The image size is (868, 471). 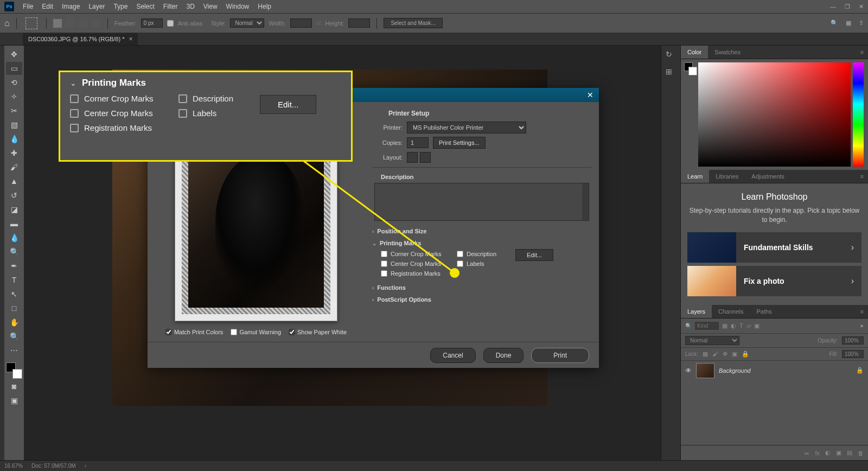 I want to click on learn-tile-fix-photo: Fix a photo ›, so click(x=775, y=281).